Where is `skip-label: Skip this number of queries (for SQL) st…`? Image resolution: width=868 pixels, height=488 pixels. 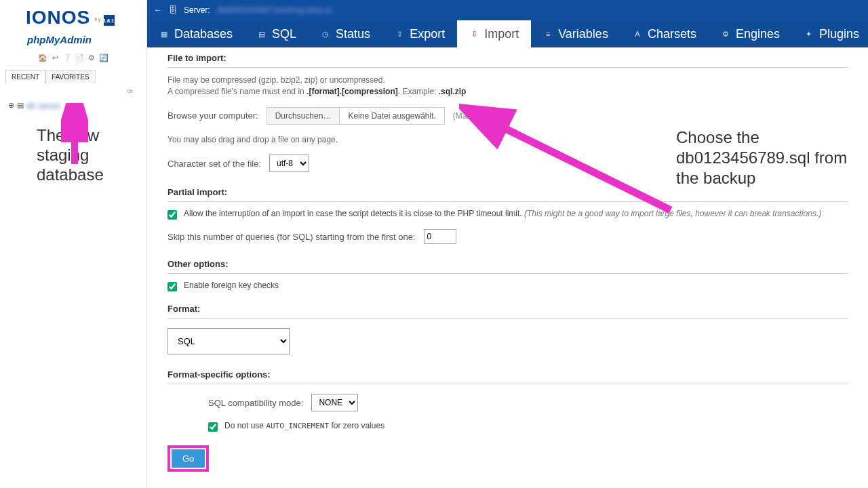 skip-label: Skip this number of queries (for SQL) st… is located at coordinates (292, 237).